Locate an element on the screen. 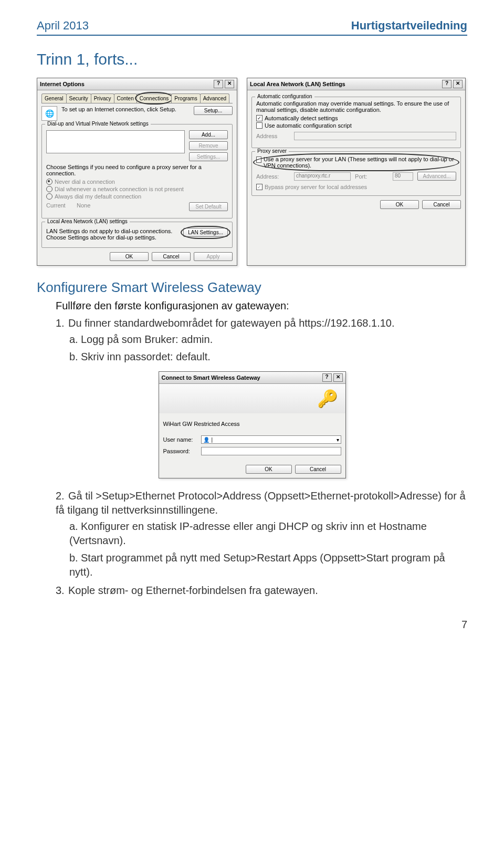 This screenshot has height=865, width=504. setup-button: Setup... is located at coordinates (213, 110).